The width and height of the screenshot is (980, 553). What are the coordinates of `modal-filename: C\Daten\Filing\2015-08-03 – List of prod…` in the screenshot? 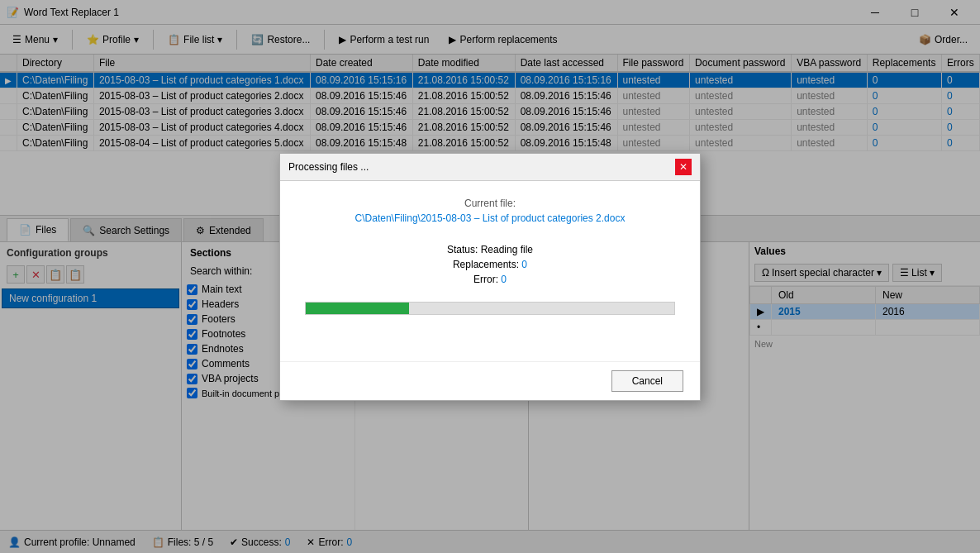 It's located at (491, 218).